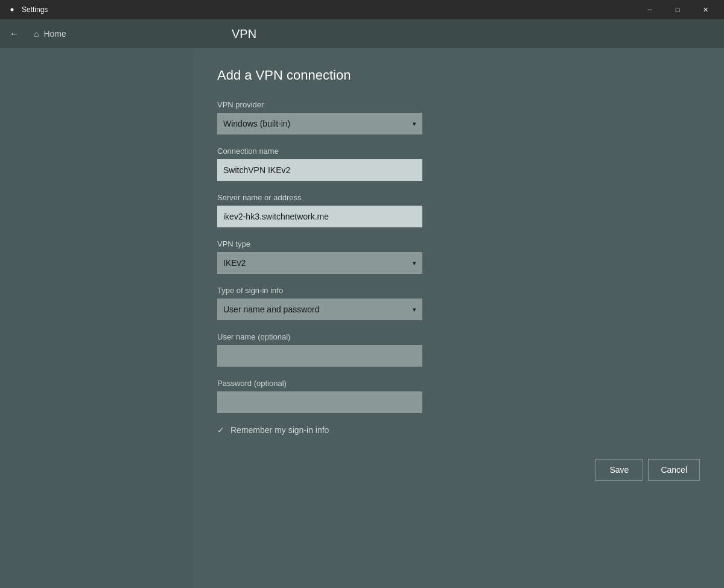 The height and width of the screenshot is (588, 724). Describe the element at coordinates (459, 470) in the screenshot. I see `footer-buttons: Save Cancel` at that location.